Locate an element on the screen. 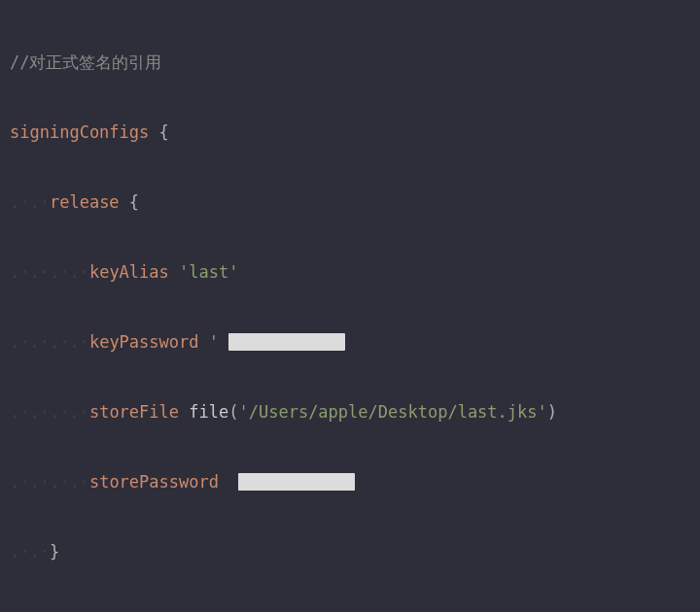  code-line: .·.·.·.·storeFile file('/Users/apple/Des… is located at coordinates (350, 412).